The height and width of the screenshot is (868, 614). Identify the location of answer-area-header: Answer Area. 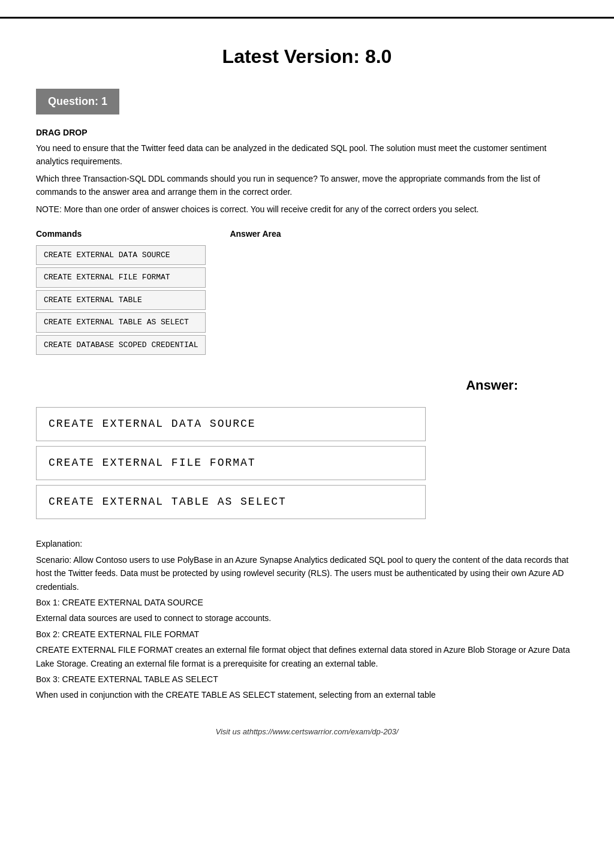
(255, 234).